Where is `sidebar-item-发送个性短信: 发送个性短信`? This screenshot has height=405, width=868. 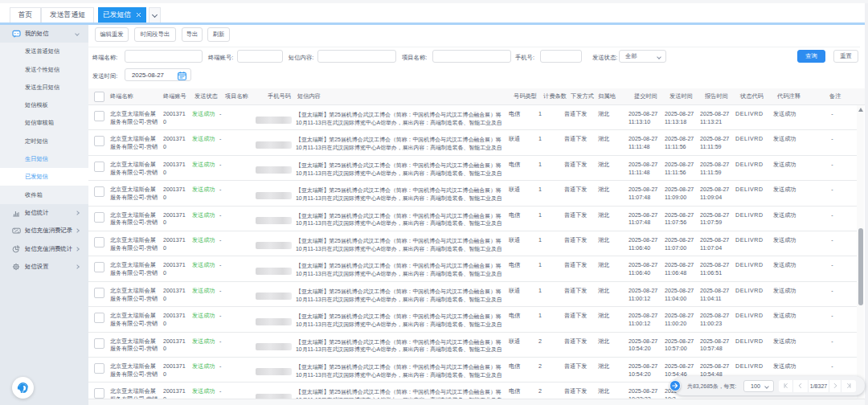
sidebar-item-发送个性短信: 发送个性短信 is located at coordinates (44, 69).